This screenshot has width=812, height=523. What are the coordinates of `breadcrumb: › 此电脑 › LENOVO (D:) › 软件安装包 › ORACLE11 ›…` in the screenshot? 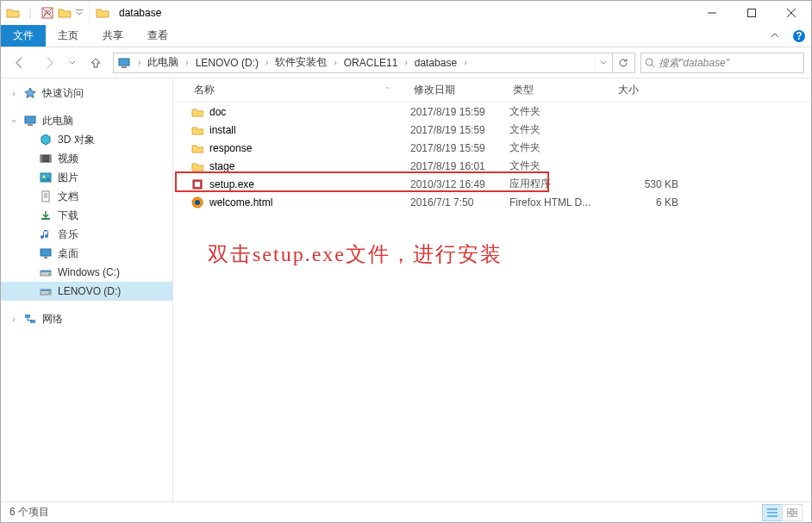 It's located at (374, 63).